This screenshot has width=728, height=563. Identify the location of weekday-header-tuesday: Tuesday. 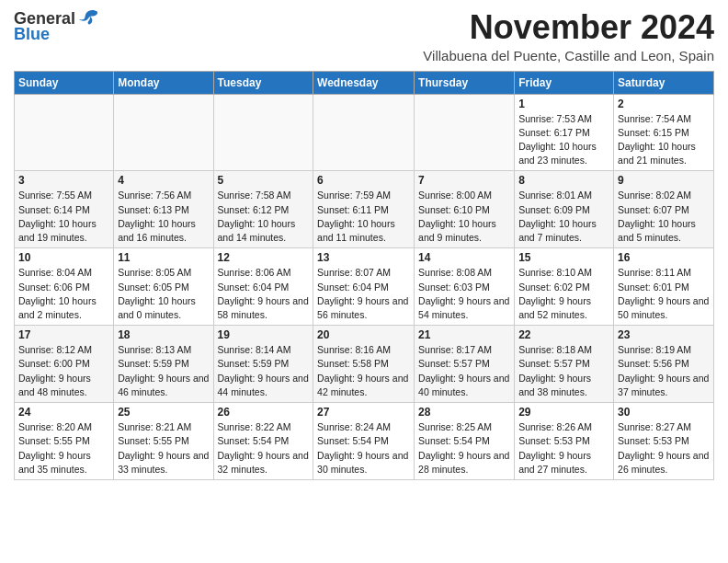
(263, 83).